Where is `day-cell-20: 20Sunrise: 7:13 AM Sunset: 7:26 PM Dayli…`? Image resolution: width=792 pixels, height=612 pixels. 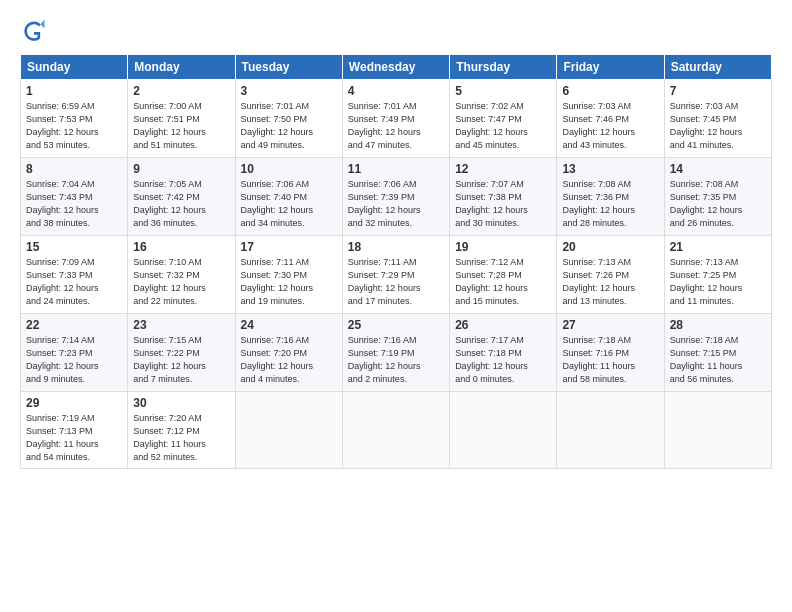 day-cell-20: 20Sunrise: 7:13 AM Sunset: 7:26 PM Dayli… is located at coordinates (610, 275).